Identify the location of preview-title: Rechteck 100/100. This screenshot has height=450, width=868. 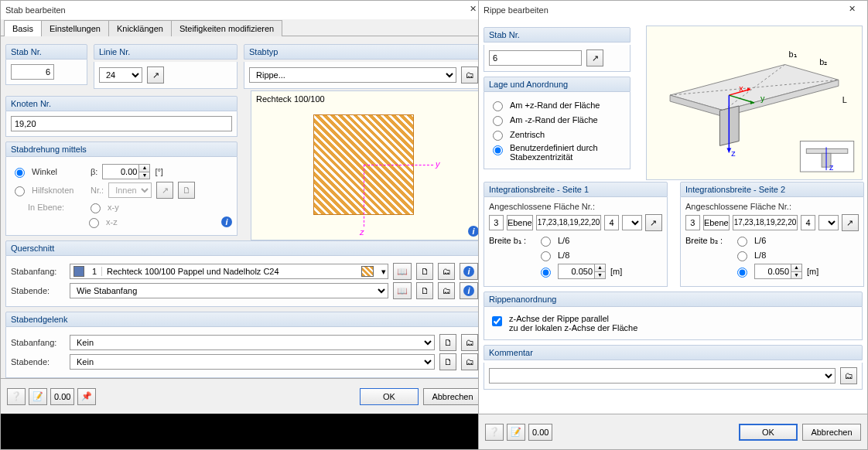
(367, 99).